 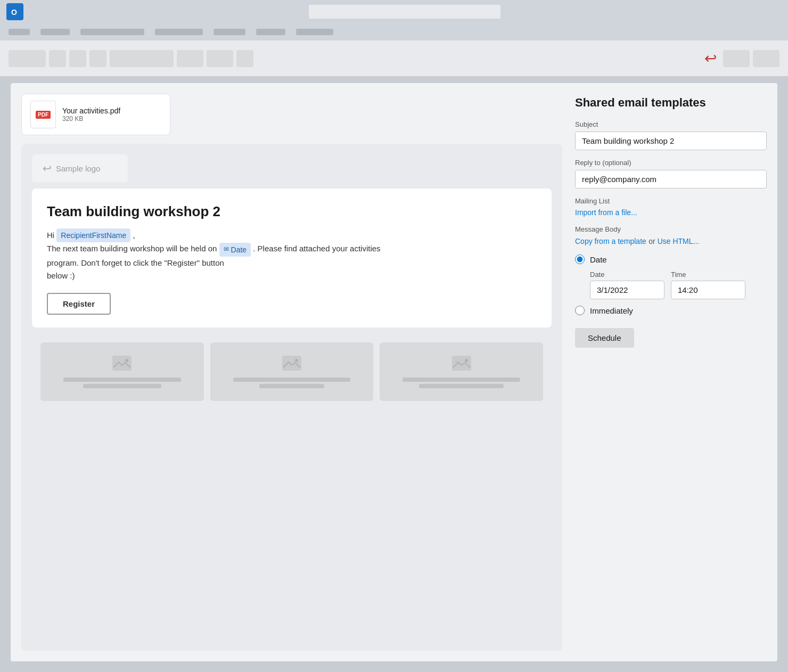 I want to click on ribbon-group-right: ↩, so click(x=740, y=59).